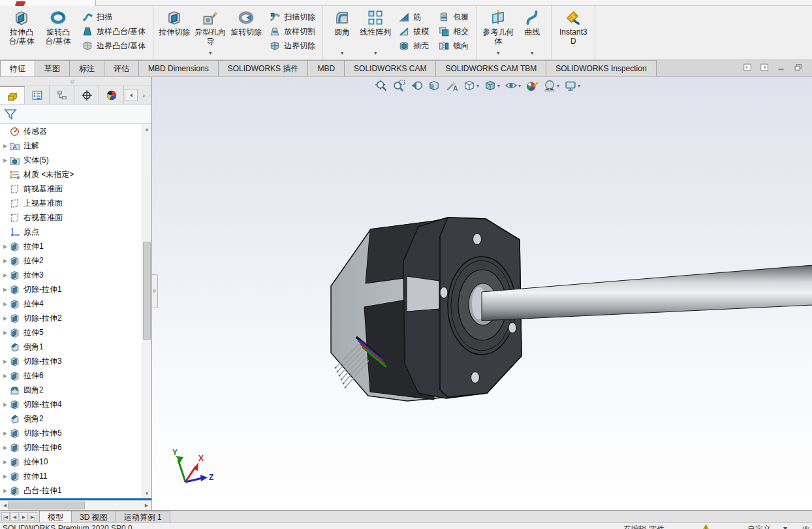 The height and width of the screenshot is (529, 812). What do you see at coordinates (76, 433) in the screenshot?
I see `tree-item-切除-拉伸5: ▶切除-拉伸5` at bounding box center [76, 433].